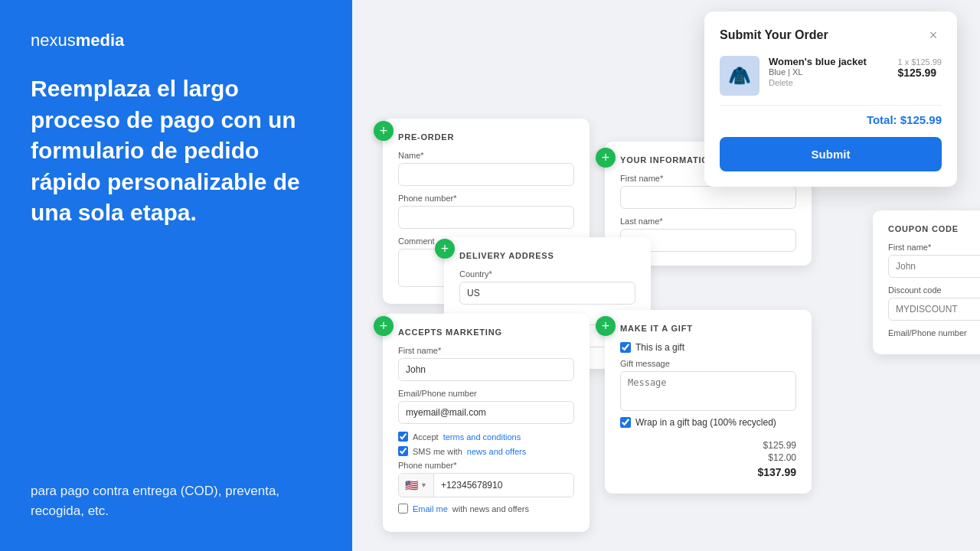 The height and width of the screenshot is (551, 980). What do you see at coordinates (426, 437) in the screenshot?
I see `accept-text: Accept` at bounding box center [426, 437].